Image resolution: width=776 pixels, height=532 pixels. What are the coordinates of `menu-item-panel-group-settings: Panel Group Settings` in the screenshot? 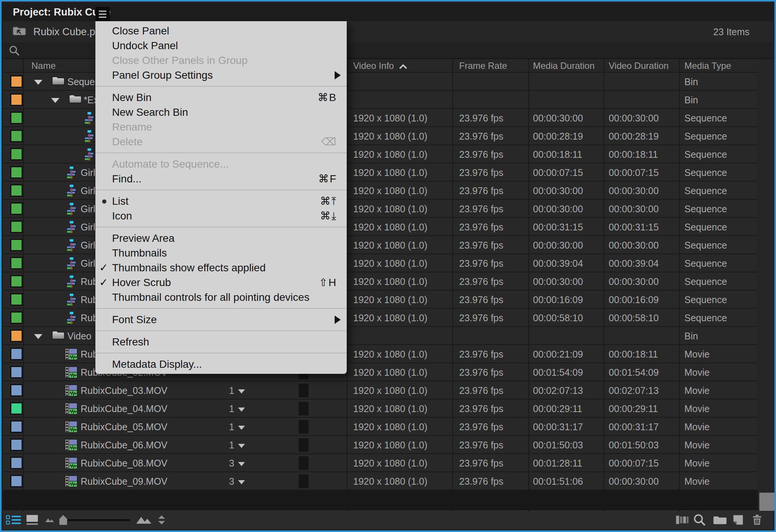 It's located at (221, 75).